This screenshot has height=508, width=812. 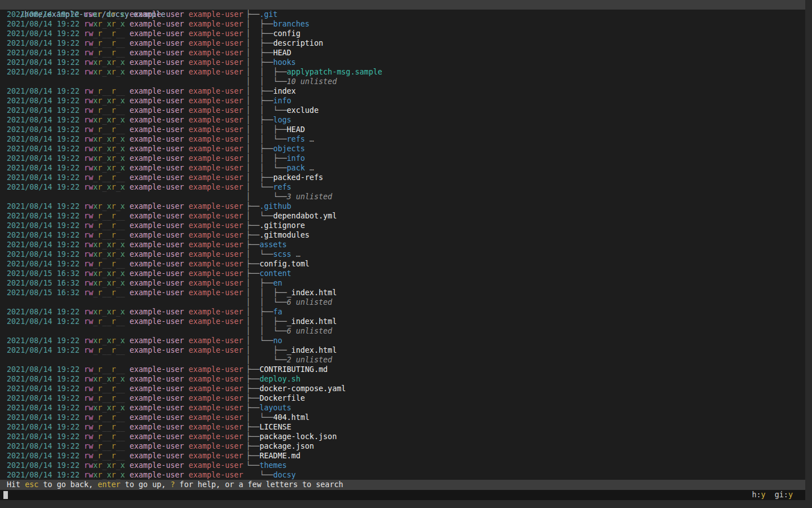 What do you see at coordinates (273, 465) in the screenshot?
I see `directory-name: themes` at bounding box center [273, 465].